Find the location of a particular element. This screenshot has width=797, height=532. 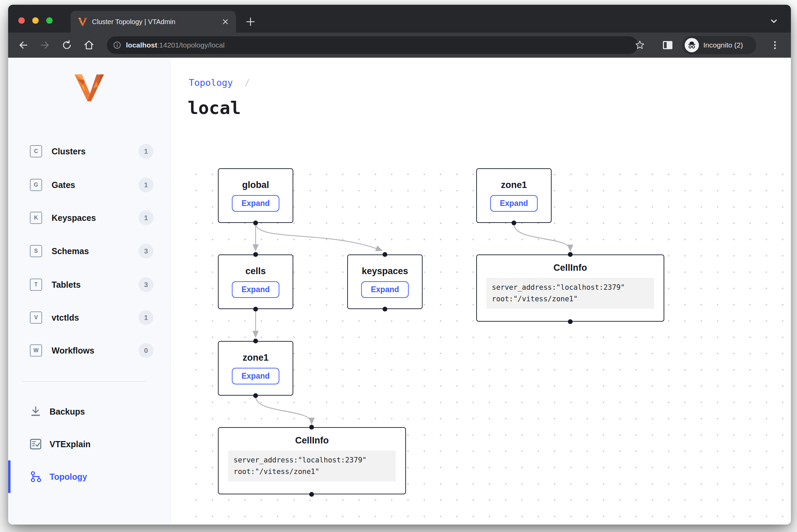

sidebar-item-label: VTExplain is located at coordinates (70, 444).